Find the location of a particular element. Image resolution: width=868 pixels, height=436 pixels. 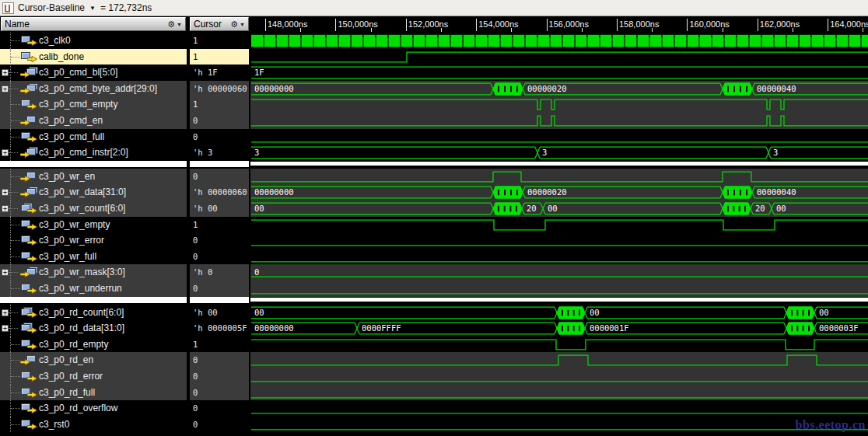

signal-name-row: c3_rst0 is located at coordinates (93, 424).